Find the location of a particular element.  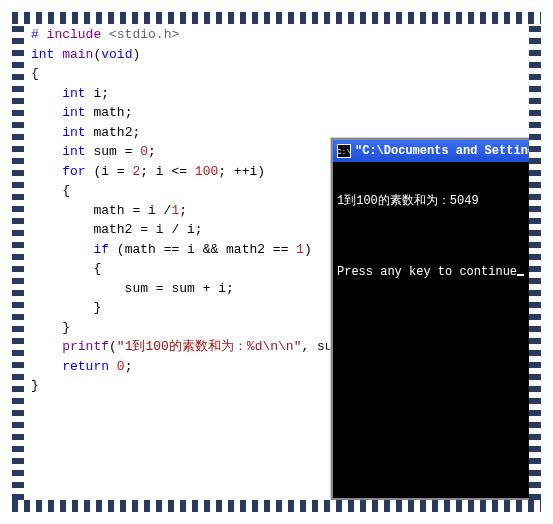

preprocessor-hash: # is located at coordinates (39, 34).